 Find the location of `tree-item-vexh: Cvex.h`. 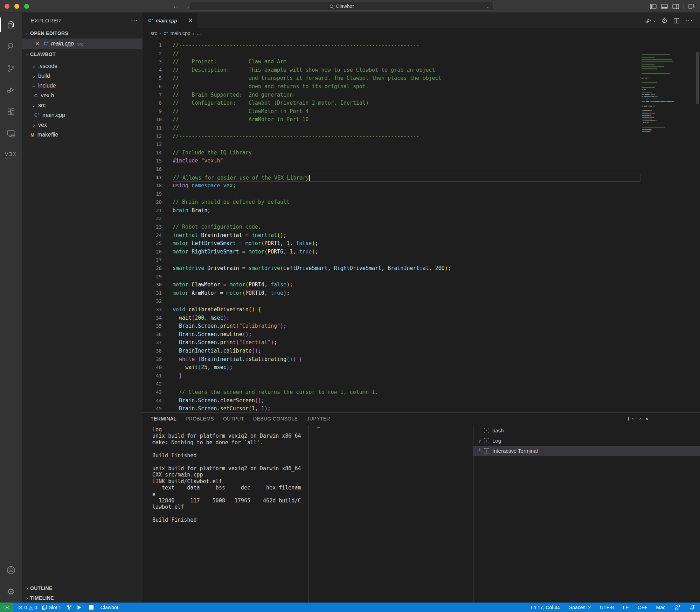

tree-item-vexh: Cvex.h is located at coordinates (82, 96).